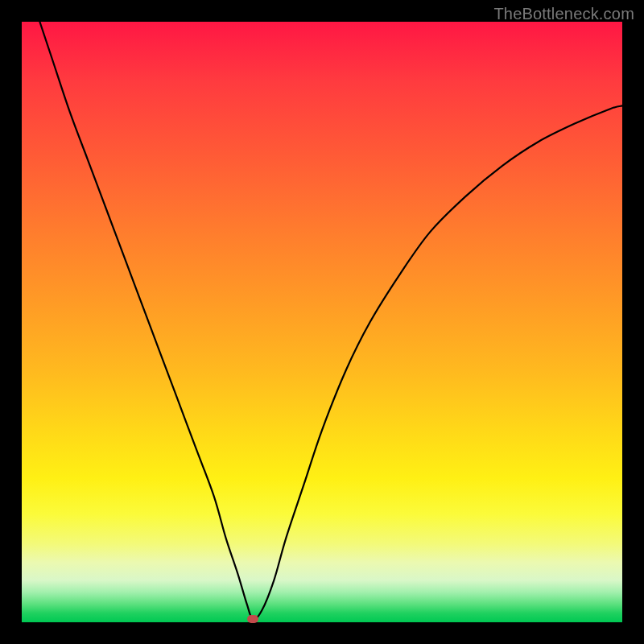  What do you see at coordinates (564, 14) in the screenshot?
I see `watermark-text: TheBottleneck.com` at bounding box center [564, 14].